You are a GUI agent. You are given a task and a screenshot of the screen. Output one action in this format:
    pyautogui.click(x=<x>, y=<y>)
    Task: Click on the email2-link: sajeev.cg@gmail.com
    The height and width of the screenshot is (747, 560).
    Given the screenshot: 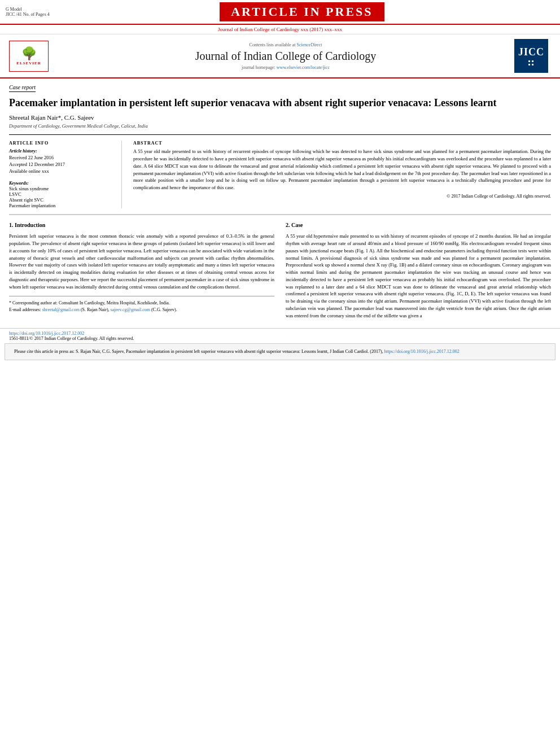 What is the action you would take?
    pyautogui.click(x=130, y=309)
    